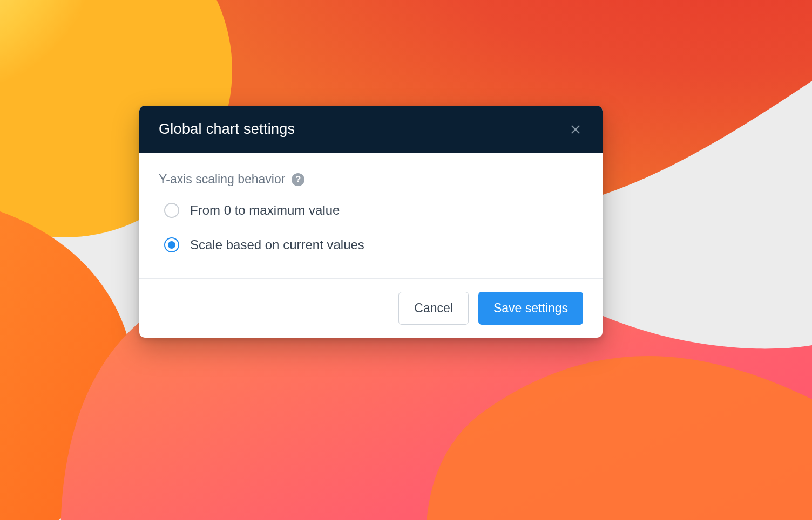  I want to click on modal-footer: Cancel Save settings, so click(371, 308).